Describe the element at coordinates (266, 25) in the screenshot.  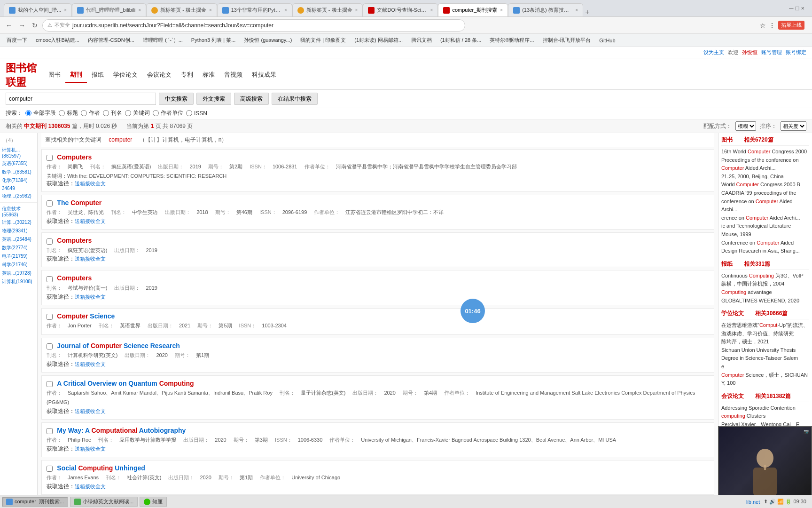
I see `address-text: jour.ucdrs.superlib.net/searchJour?Field…` at that location.